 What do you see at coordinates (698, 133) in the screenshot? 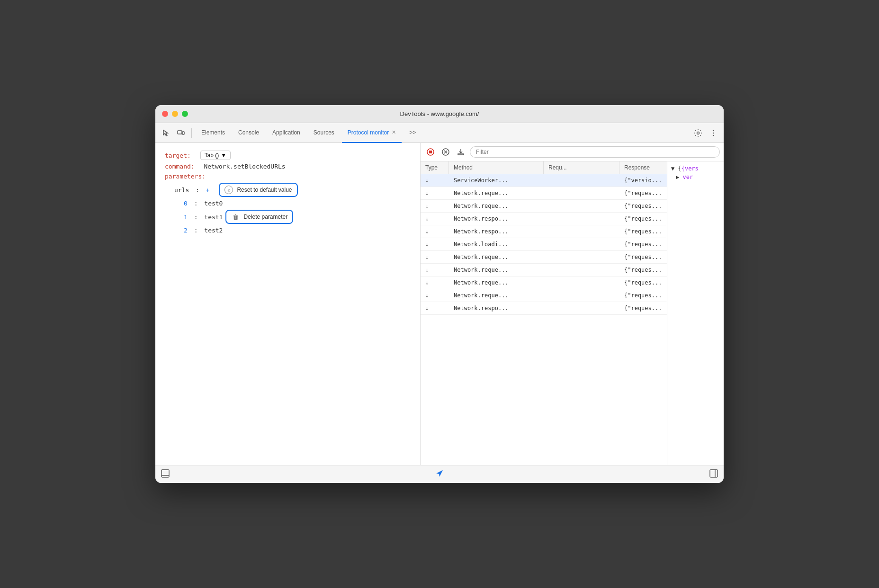
I see `settings-icon` at bounding box center [698, 133].